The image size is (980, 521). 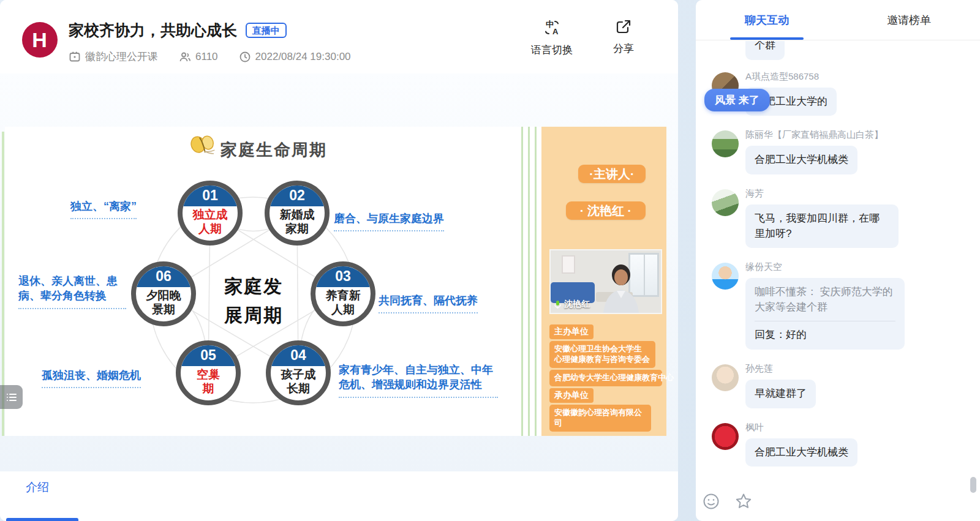 I want to click on message-bubble: 个群, so click(x=765, y=50).